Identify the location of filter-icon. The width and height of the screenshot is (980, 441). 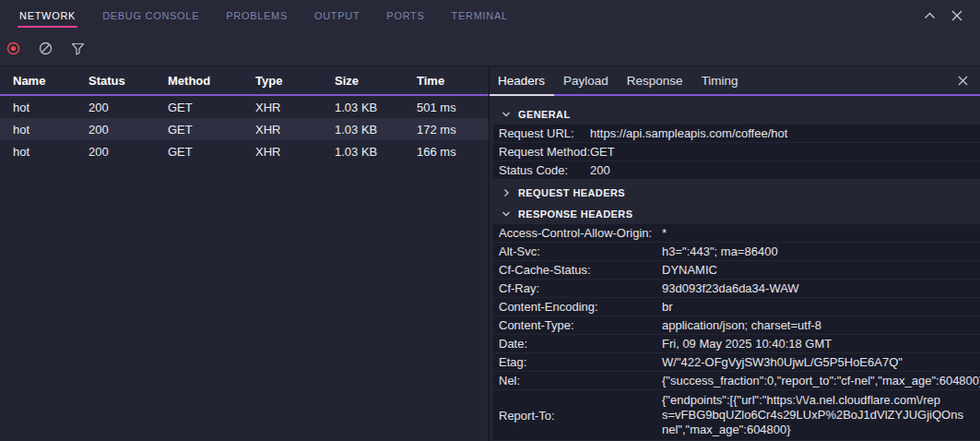
(77, 49).